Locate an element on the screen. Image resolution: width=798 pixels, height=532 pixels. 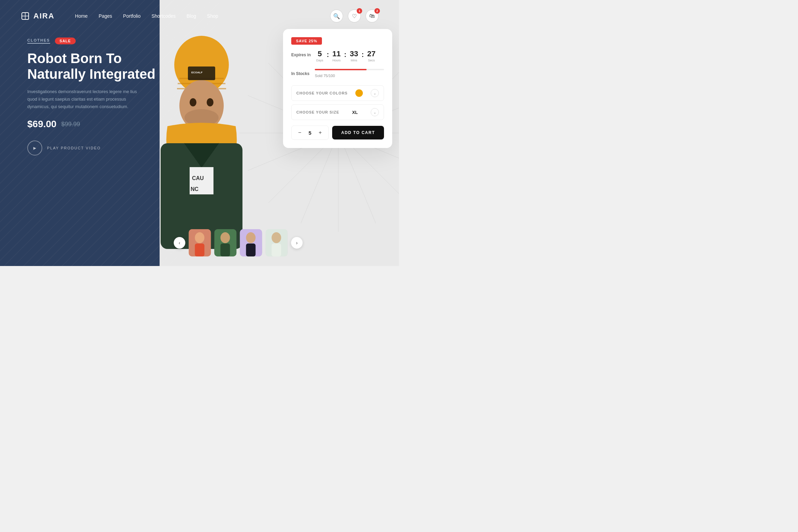
svg-text: NC is located at coordinates (195, 189).